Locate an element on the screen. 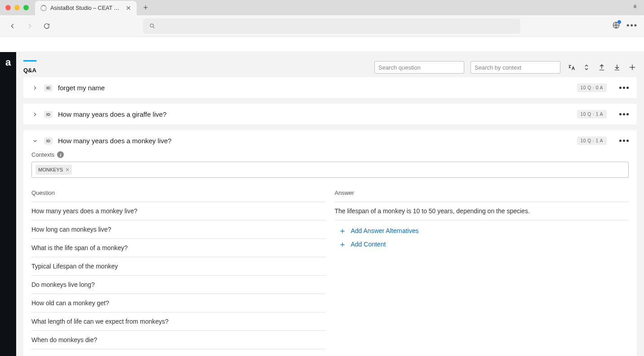  upload-icon is located at coordinates (602, 67).